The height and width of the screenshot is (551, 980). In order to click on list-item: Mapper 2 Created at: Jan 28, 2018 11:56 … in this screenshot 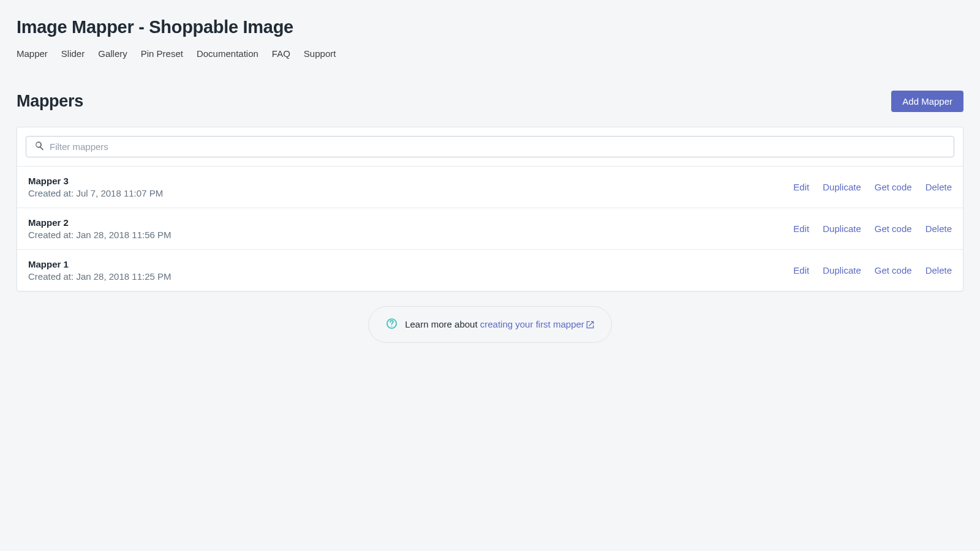, I will do `click(490, 228)`.